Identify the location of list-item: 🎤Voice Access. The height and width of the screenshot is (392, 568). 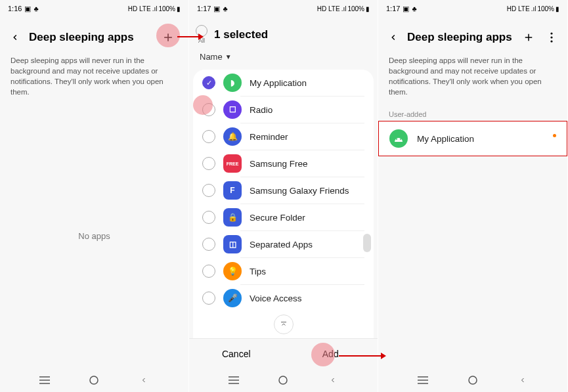
(284, 298).